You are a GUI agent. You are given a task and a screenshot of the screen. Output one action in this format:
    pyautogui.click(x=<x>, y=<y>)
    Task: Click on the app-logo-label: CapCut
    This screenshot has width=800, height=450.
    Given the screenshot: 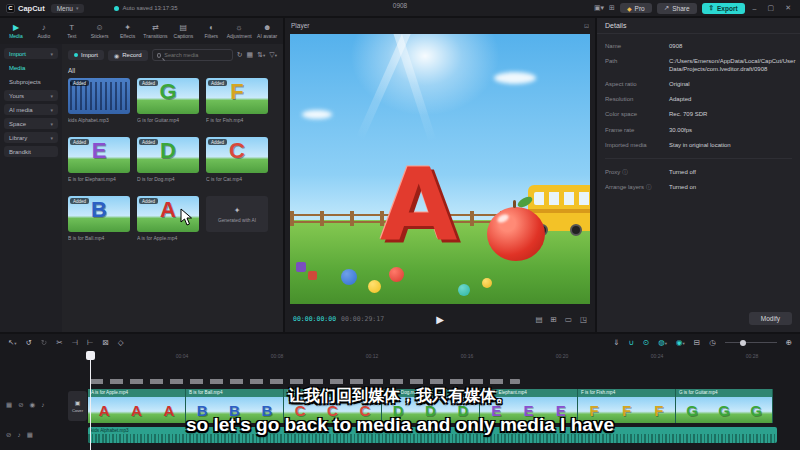 What is the action you would take?
    pyautogui.click(x=32, y=8)
    